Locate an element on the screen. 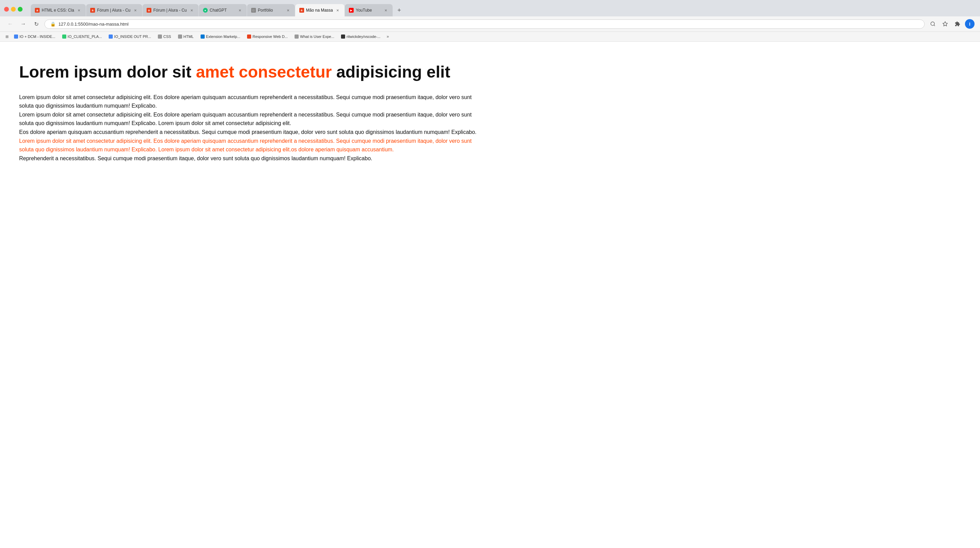 The height and width of the screenshot is (548, 980). address-bar: 🔒 127.0.0.1:5500/mao-na-massa.html is located at coordinates (485, 24).